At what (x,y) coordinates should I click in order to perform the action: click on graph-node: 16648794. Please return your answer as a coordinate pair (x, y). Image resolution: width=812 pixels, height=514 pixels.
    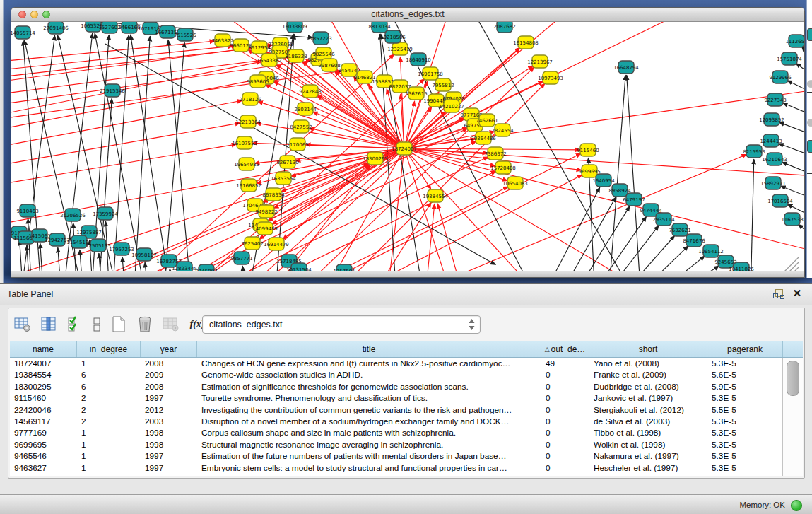
    Looking at the image, I should click on (626, 67).